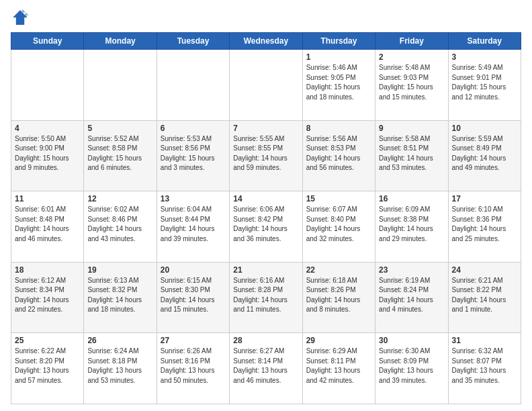  What do you see at coordinates (120, 156) in the screenshot?
I see `calendar-cell: 5Sunrise: 5:52 AM Sunset: 8:58 PM Daylig…` at bounding box center [120, 156].